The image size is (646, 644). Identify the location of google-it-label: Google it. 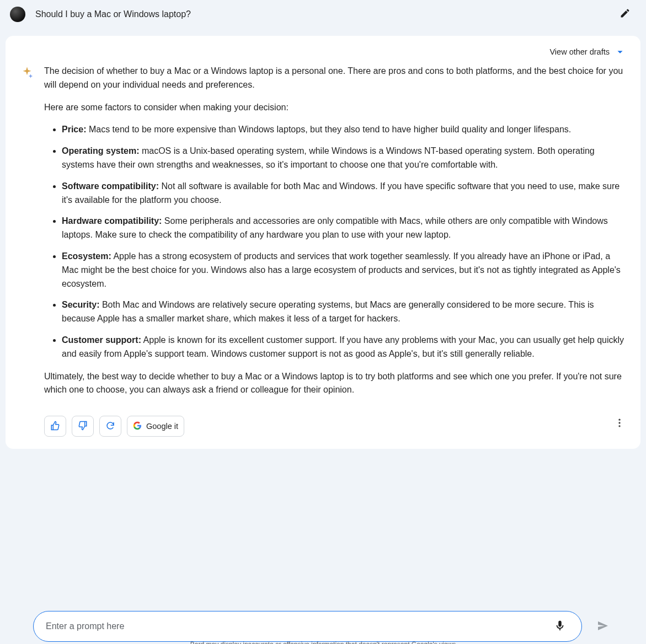
(162, 426).